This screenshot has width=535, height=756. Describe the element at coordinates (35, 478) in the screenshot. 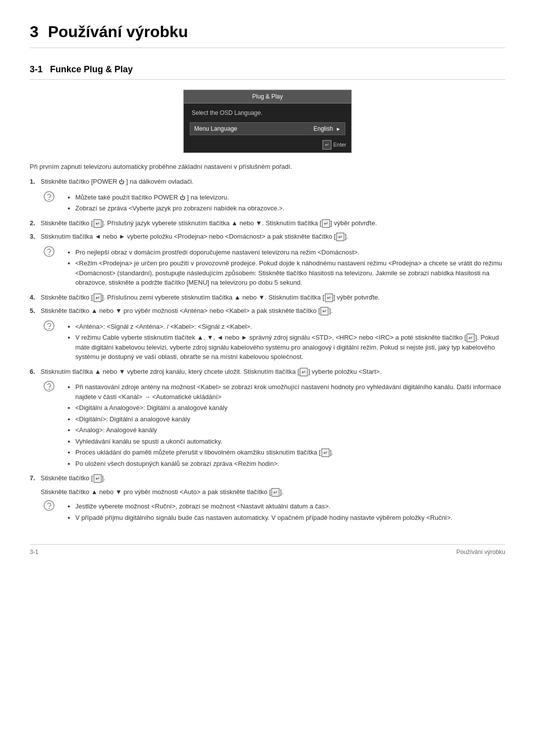

I see `step-7-number: 7.` at that location.